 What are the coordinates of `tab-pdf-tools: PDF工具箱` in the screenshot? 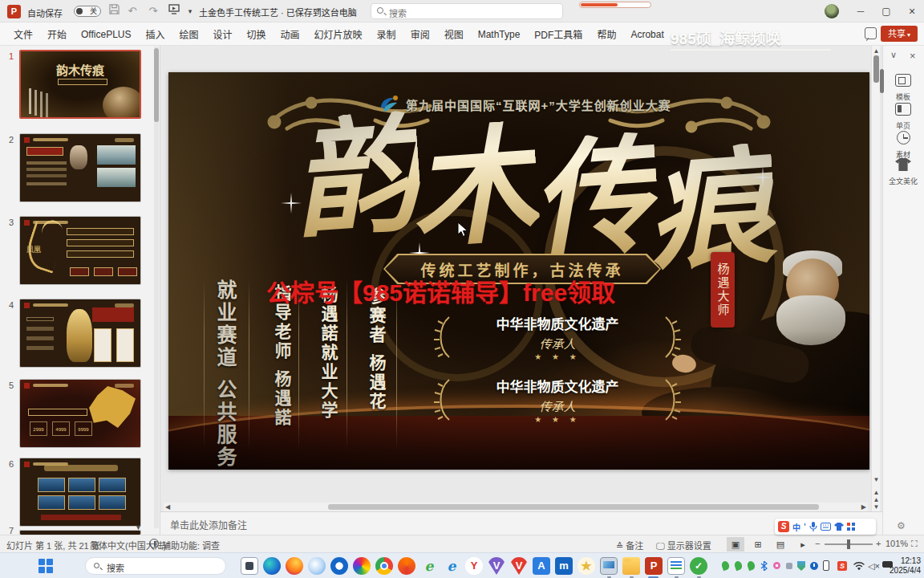 It's located at (558, 34).